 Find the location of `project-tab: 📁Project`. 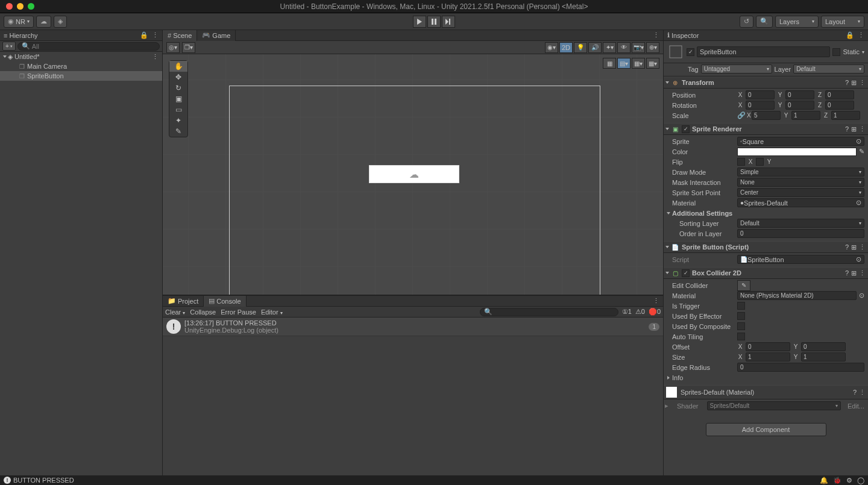

project-tab: 📁Project is located at coordinates (183, 301).